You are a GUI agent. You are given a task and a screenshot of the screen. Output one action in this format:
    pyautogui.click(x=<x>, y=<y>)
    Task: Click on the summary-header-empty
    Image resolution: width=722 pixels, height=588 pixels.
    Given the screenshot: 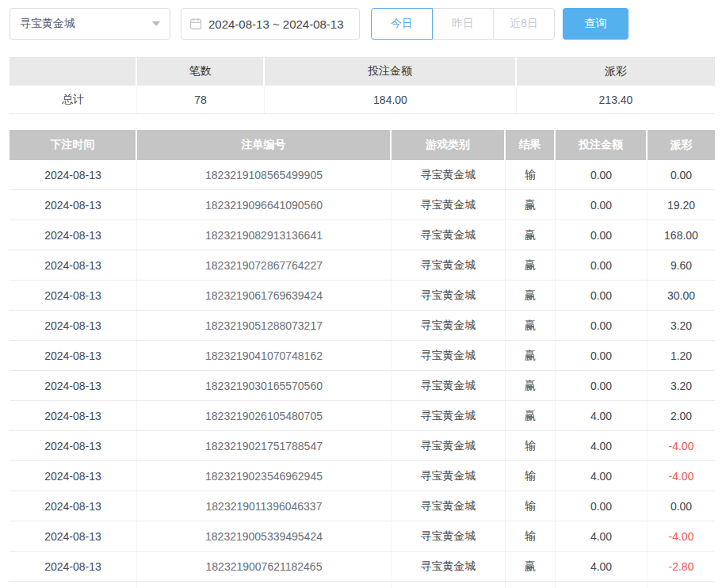 What is the action you would take?
    pyautogui.click(x=73, y=71)
    